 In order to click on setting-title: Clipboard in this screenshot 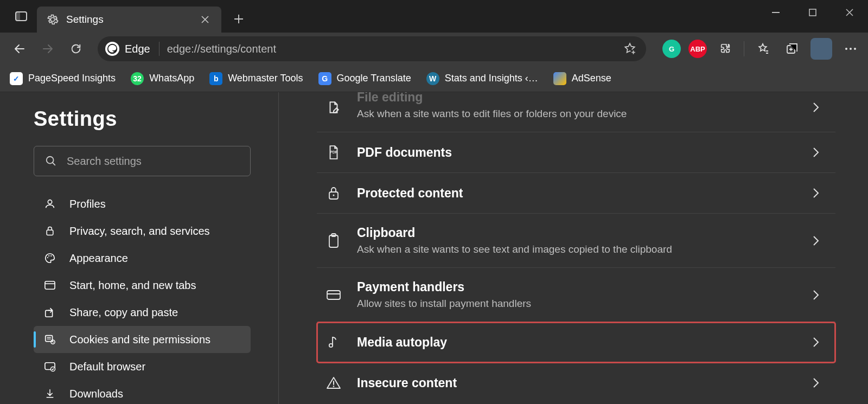, I will do `click(577, 233)`.